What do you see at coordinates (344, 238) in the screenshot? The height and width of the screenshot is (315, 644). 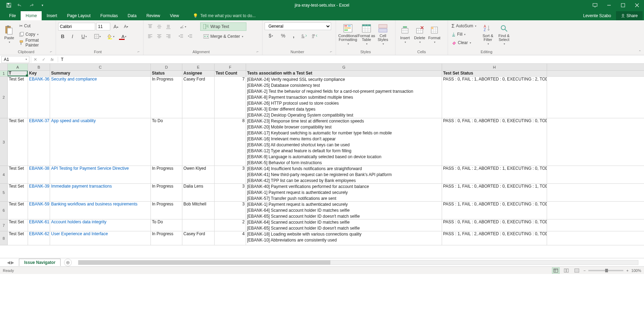 I see `cell: [EBANK-18] Loading website with various …` at bounding box center [344, 238].